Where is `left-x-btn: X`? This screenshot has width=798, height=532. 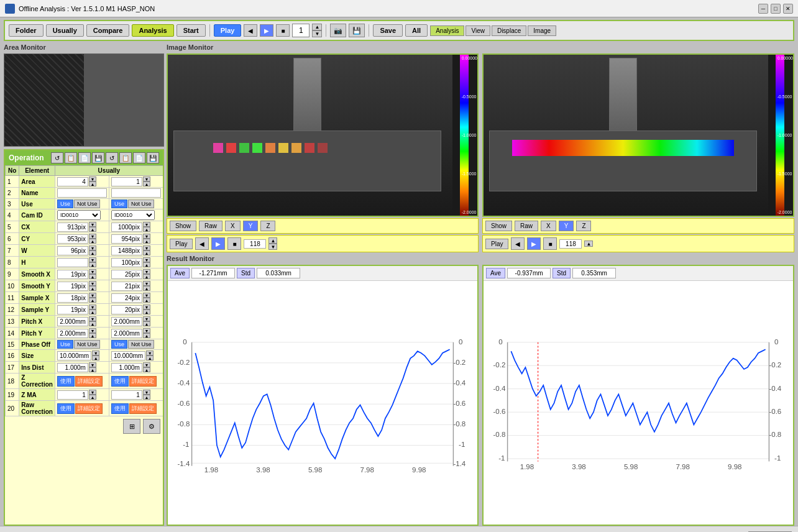
left-x-btn: X is located at coordinates (232, 226).